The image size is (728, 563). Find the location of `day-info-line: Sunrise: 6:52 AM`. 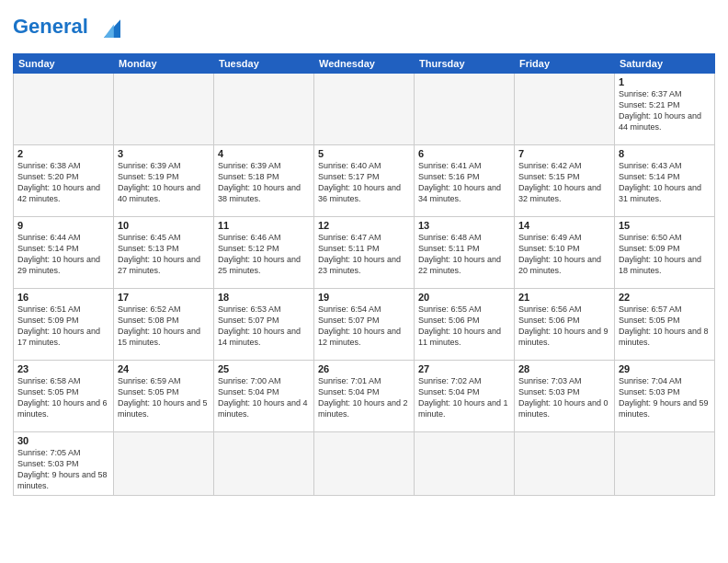

day-info-line: Sunrise: 6:52 AM is located at coordinates (164, 309).